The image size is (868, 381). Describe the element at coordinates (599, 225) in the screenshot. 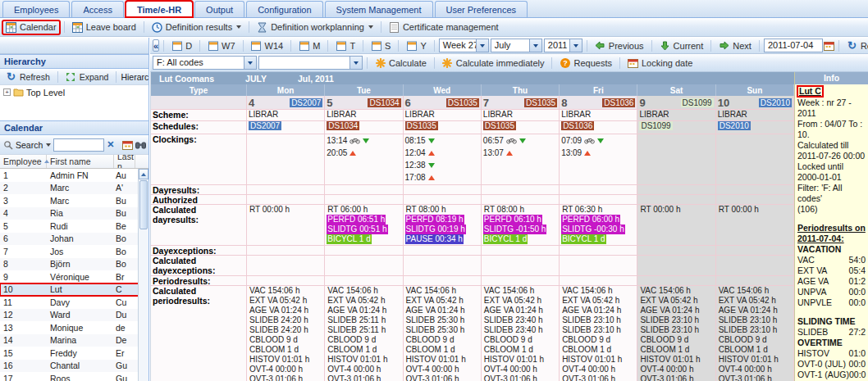

I see `grid-cell: RT 06:30 hPERFD 06:00 hSLIDTG -00:30 hBI…` at that location.